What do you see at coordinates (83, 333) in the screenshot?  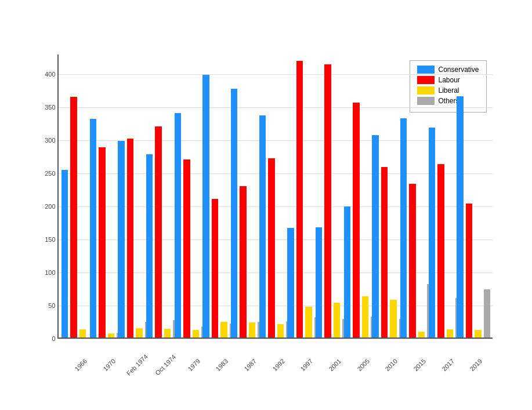 I see `bar-lib-1966` at bounding box center [83, 333].